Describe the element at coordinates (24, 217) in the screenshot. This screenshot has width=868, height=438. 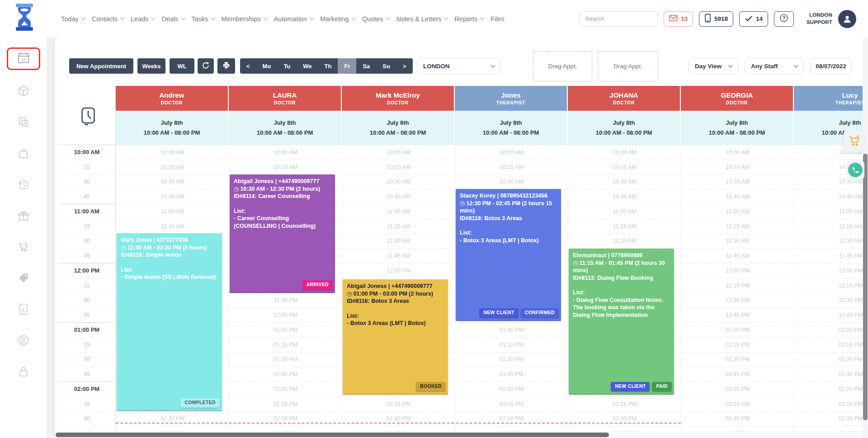
I see `sidebar-item-gift` at that location.